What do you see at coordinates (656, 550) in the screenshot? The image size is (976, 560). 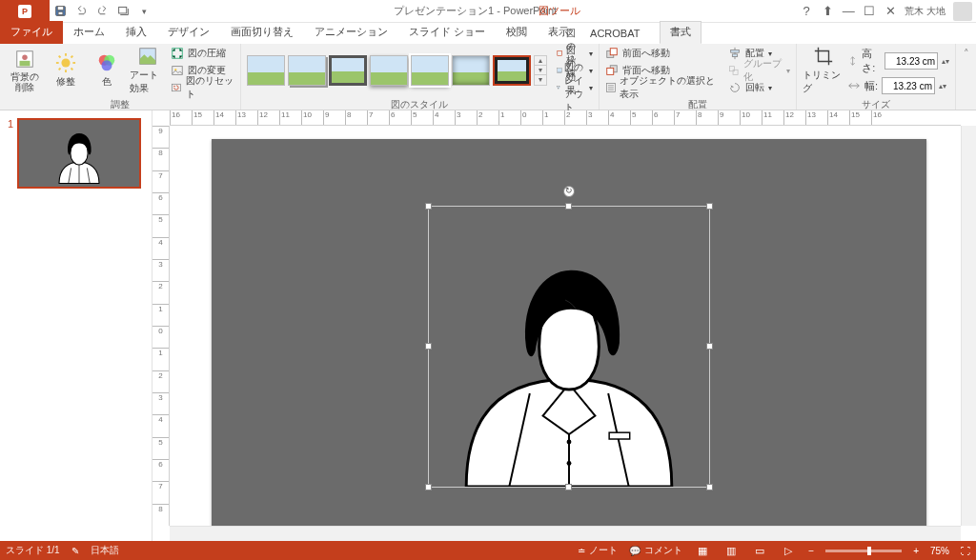 I see `comments-button: 💬 コメント` at bounding box center [656, 550].